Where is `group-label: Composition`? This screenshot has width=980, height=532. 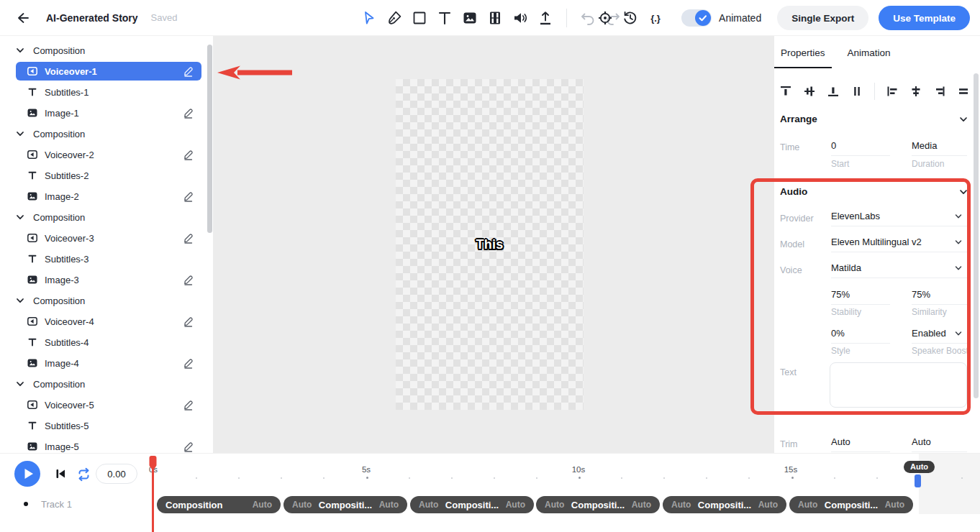 group-label: Composition is located at coordinates (59, 301).